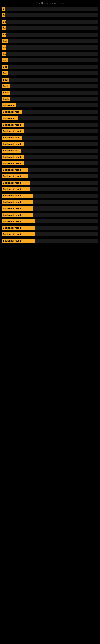 This screenshot has height=644, width=100. What do you see at coordinates (50, 106) in the screenshot?
I see `list-item: Bottleneck` at bounding box center [50, 106].